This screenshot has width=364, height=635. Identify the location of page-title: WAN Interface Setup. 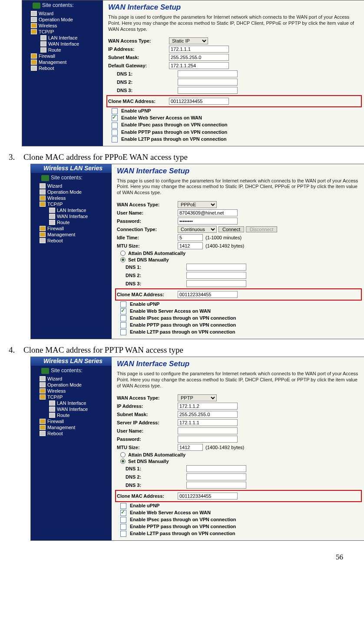
(238, 171).